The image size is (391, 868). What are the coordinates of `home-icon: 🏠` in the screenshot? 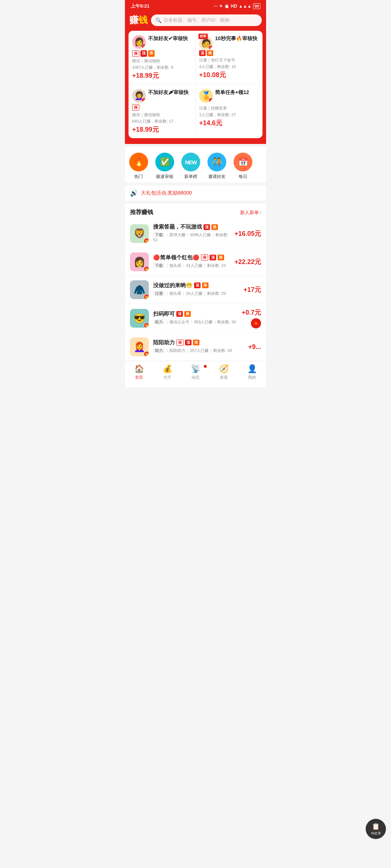 It's located at (139, 369).